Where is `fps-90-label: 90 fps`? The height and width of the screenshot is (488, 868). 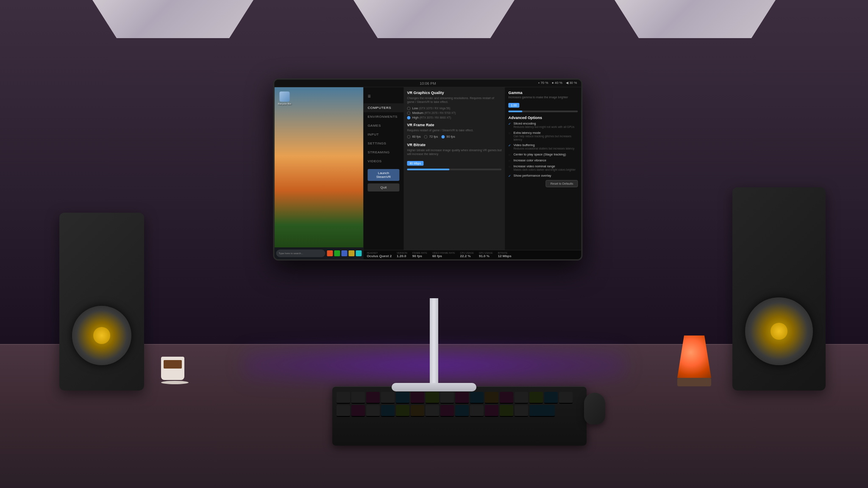
fps-90-label: 90 fps is located at coordinates (451, 136).